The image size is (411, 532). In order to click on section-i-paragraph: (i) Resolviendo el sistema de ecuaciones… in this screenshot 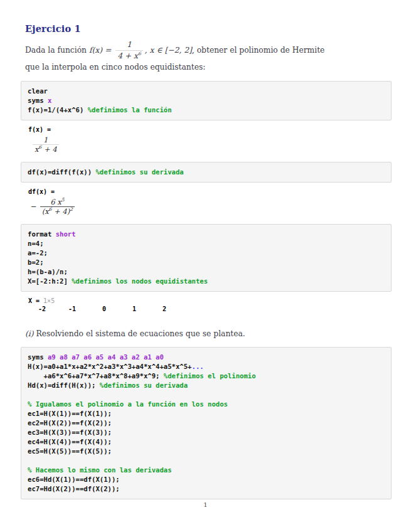, I will do `click(210, 334)`.